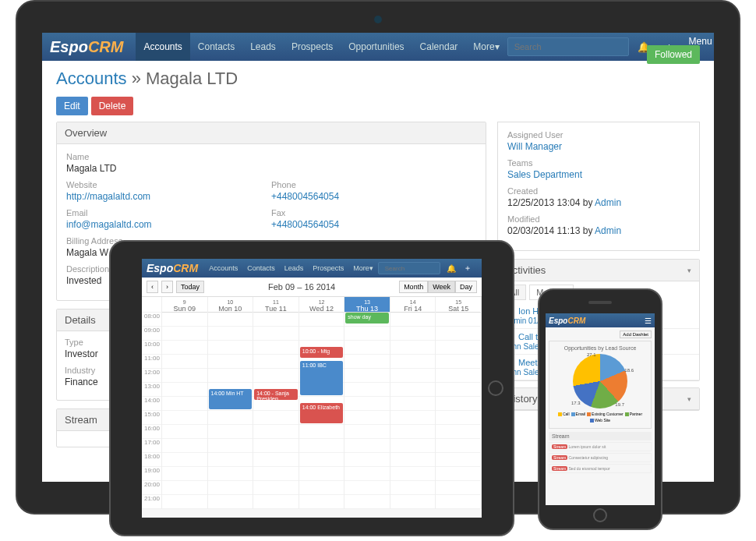 The image size is (756, 541). I want to click on stream-item: Stream Sed do eiusmod tempor, so click(600, 469).